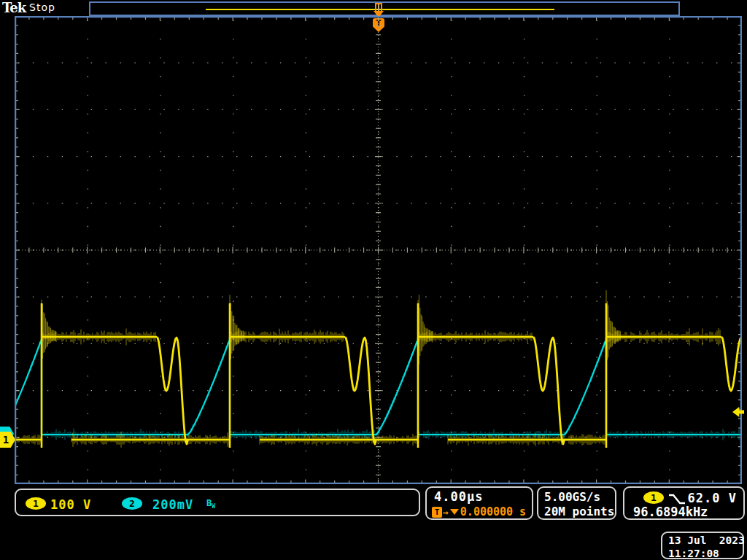 The height and width of the screenshot is (560, 747). What do you see at coordinates (694, 553) in the screenshot?
I see `time-label: 11:27:08` at bounding box center [694, 553].